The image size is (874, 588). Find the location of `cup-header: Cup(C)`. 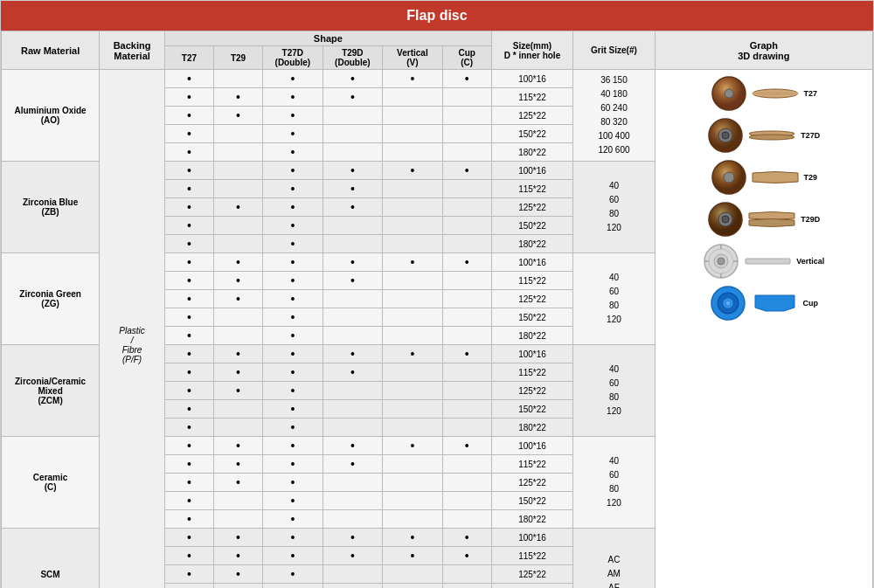

cup-header: Cup(C) is located at coordinates (467, 58).